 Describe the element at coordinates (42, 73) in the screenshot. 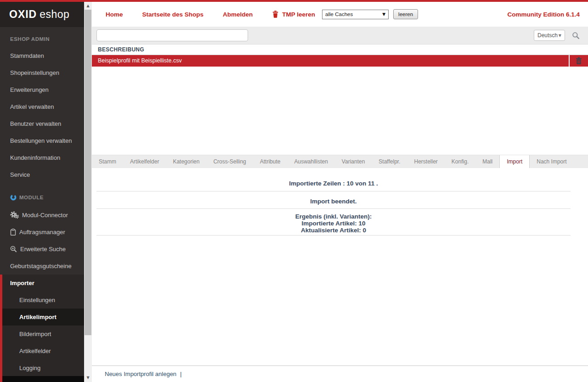

I see `sidebar-item-shopeinstellungen: Shopeinstellungen` at that location.